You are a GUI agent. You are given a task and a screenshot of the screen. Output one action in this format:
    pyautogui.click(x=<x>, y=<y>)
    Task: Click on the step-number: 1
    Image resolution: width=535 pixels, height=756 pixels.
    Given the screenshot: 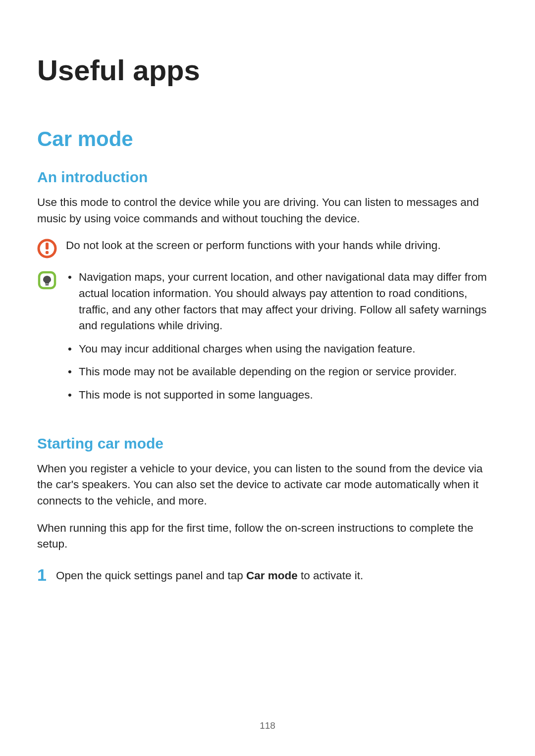 What is the action you would take?
    pyautogui.click(x=47, y=575)
    